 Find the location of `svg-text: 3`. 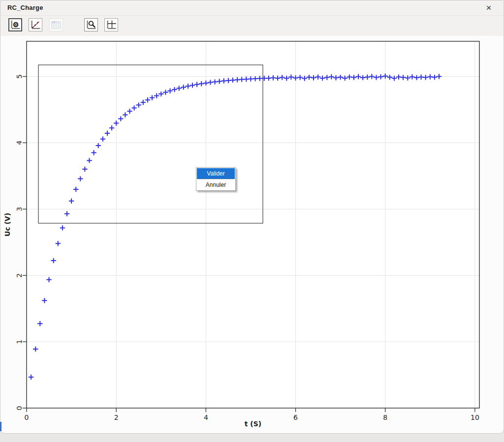

svg-text: 3 is located at coordinates (19, 209).